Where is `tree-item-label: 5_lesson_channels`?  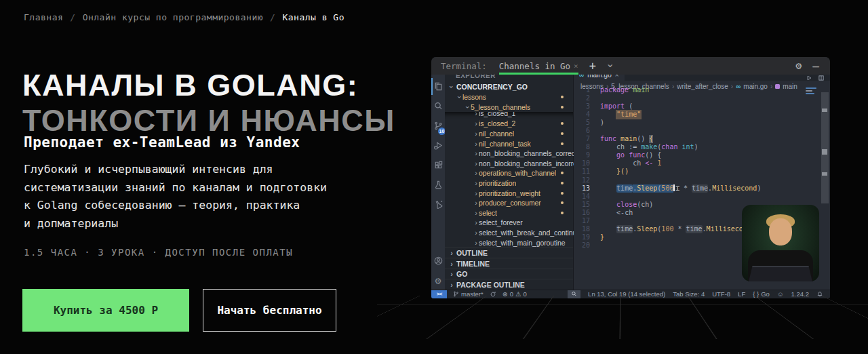 tree-item-label: 5_lesson_channels is located at coordinates (500, 107).